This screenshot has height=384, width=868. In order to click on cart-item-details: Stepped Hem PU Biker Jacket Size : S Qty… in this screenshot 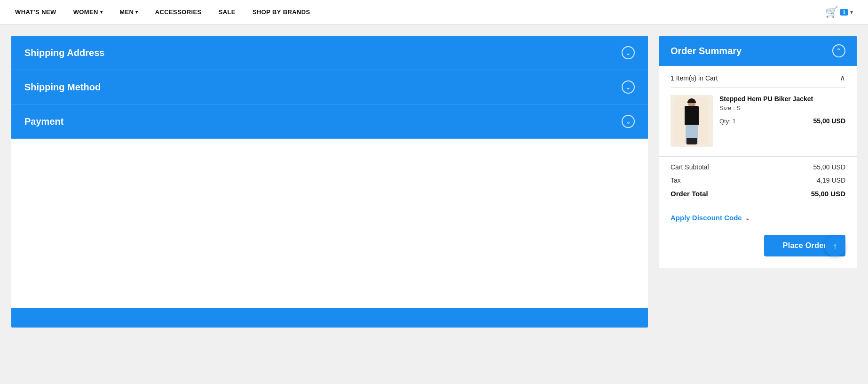, I will do `click(782, 110)`.